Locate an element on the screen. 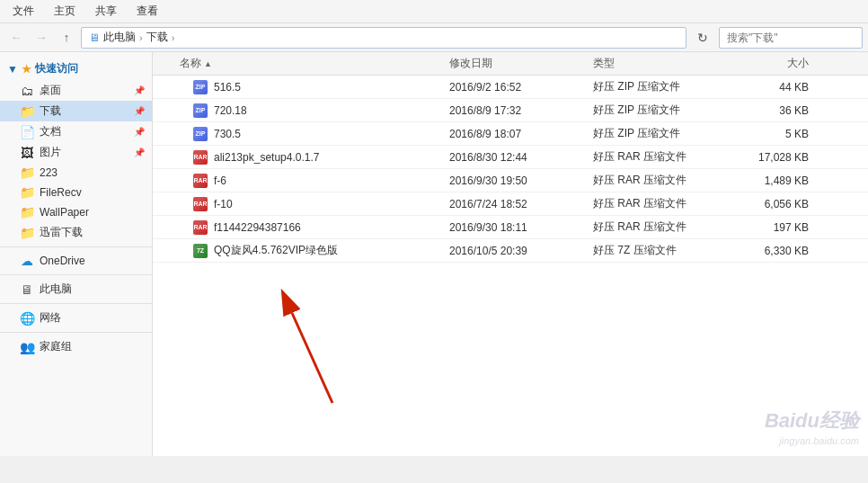 The height and width of the screenshot is (483, 868). menu-view: 查看 is located at coordinates (147, 11).